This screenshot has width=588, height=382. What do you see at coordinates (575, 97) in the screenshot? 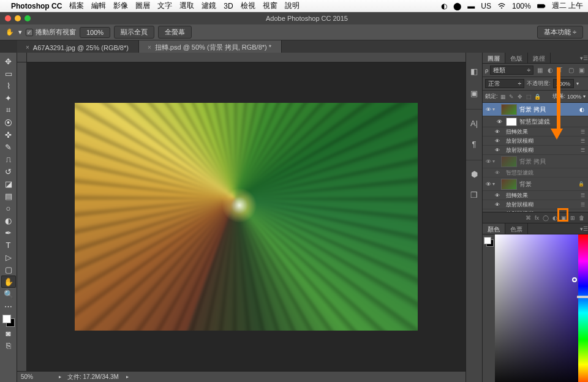
I see `fill-field: 100%` at bounding box center [575, 97].